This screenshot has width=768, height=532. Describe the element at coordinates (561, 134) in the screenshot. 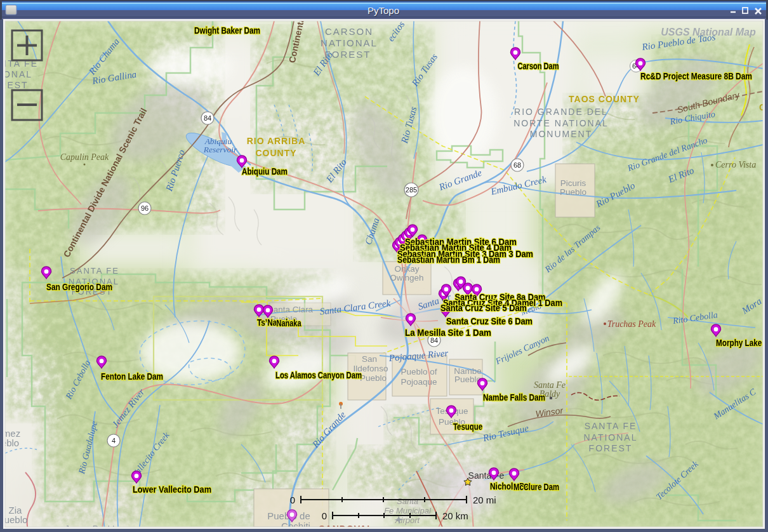

I see `svg-text: MONUMENT` at that location.